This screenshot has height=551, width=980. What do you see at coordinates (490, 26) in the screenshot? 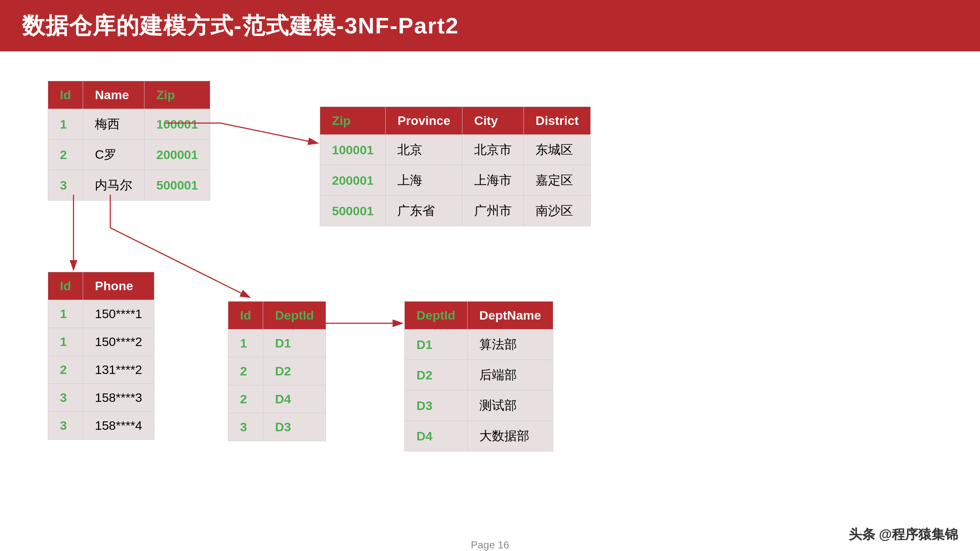
I see `header: 数据仓库的建模方式-范式建模-3NF-Part2` at bounding box center [490, 26].